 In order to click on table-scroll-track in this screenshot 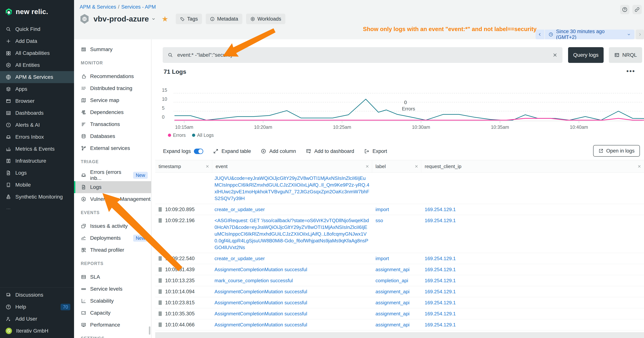, I will do `click(400, 335)`.